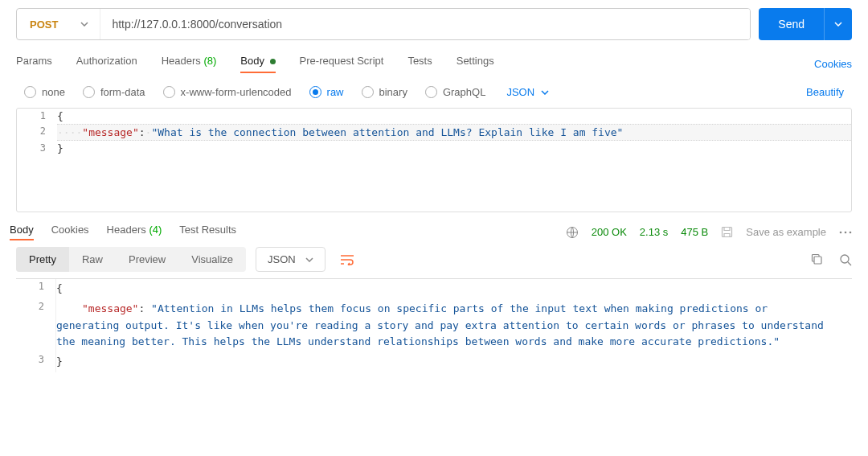 This screenshot has height=456, width=868. I want to click on tab-tests: Tests, so click(420, 64).